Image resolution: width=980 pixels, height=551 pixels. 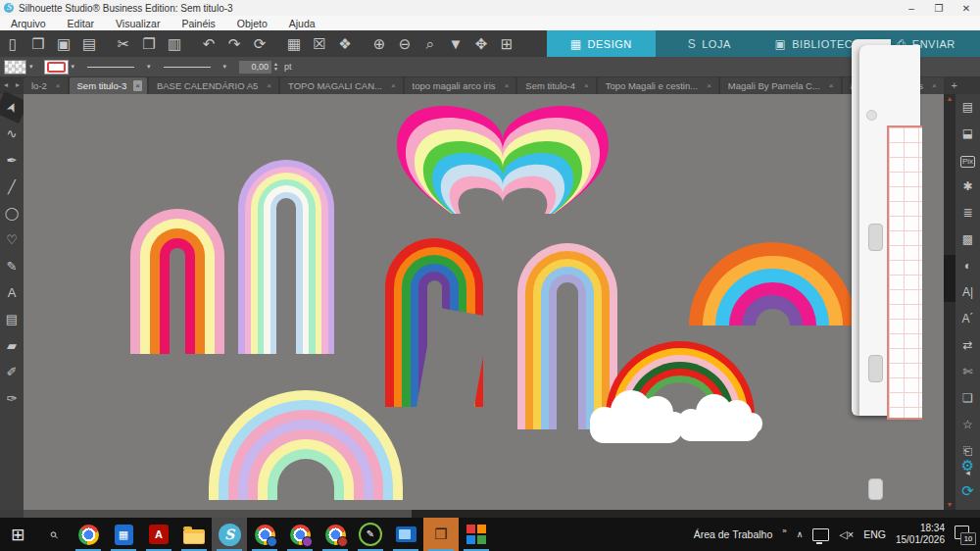 What do you see at coordinates (370, 534) in the screenshot?
I see `pen-app-icon: ✎` at bounding box center [370, 534].